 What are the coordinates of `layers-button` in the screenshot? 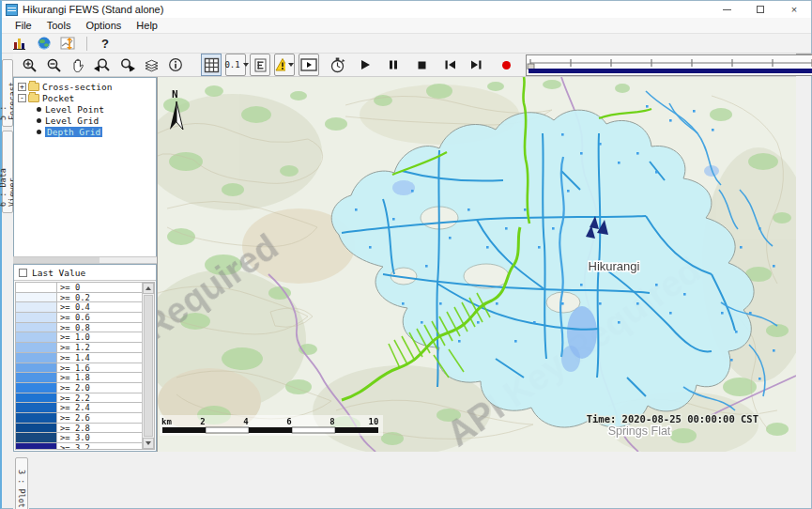 It's located at (151, 65).